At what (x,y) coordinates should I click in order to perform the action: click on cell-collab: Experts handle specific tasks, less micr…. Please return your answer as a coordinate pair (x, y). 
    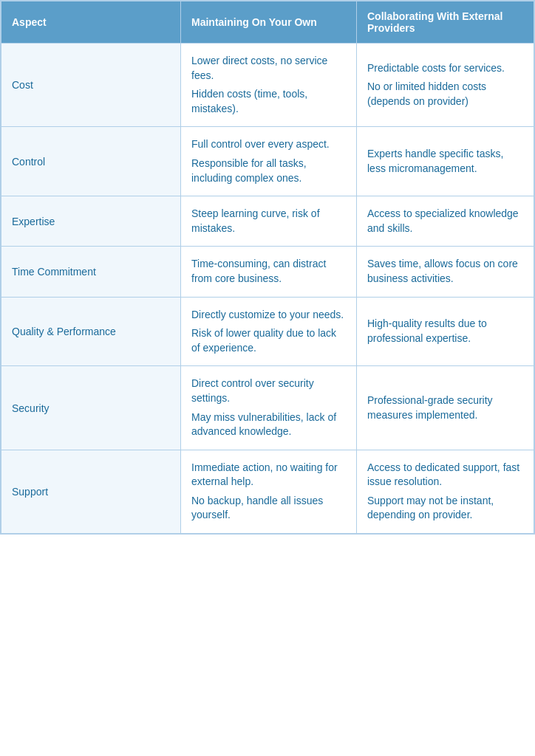
    Looking at the image, I should click on (445, 162).